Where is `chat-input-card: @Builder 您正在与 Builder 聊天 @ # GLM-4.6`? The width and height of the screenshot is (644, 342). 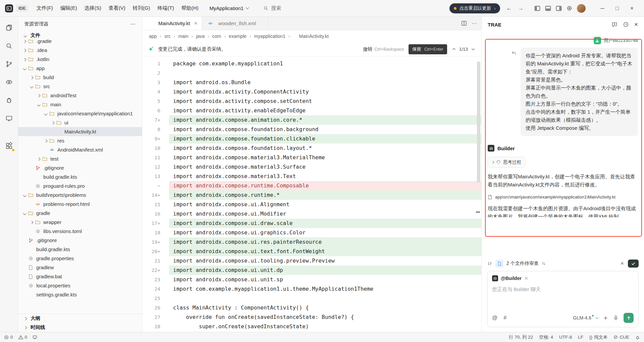
chat-input-card: @Builder 您正在与 Builder 聊天 @ # GLM-4.6 is located at coordinates (563, 299).